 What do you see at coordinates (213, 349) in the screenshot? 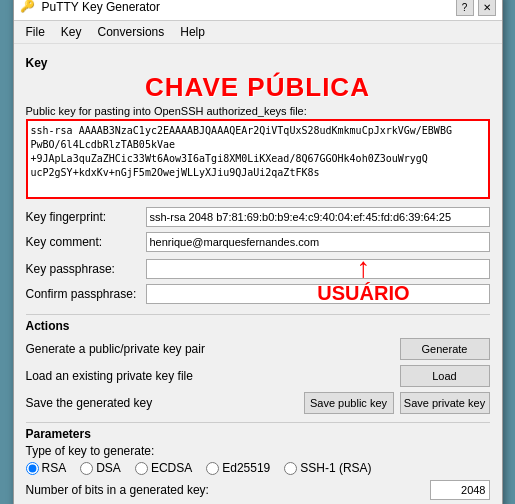
I see `generate-label: Generate a public/private key pair` at bounding box center [213, 349].